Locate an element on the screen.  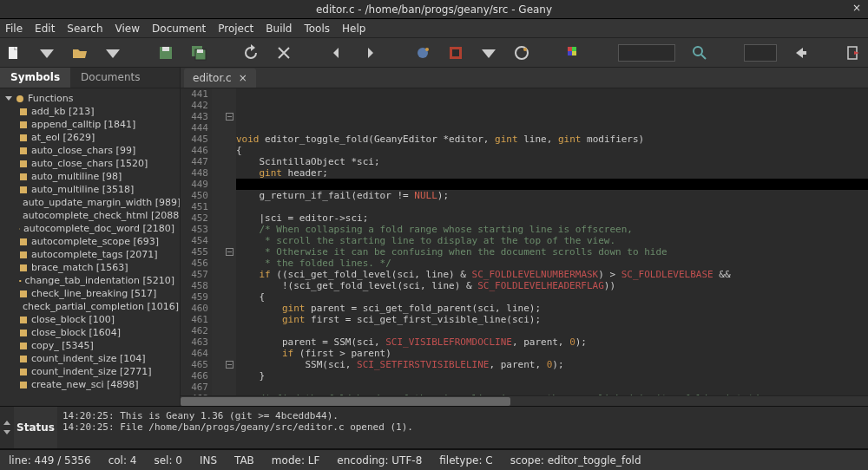
status-mode: mode: LF is located at coordinates (295, 460).